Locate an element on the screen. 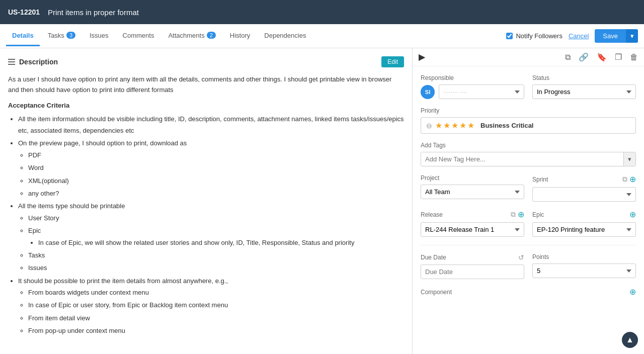  link-icon: 🔗 is located at coordinates (584, 57).